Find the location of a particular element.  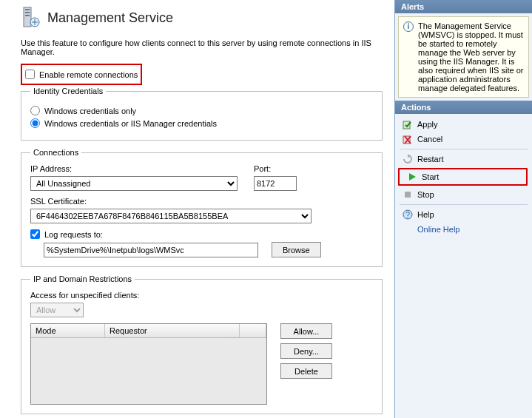

ip-label: IP Address: is located at coordinates (134, 169).